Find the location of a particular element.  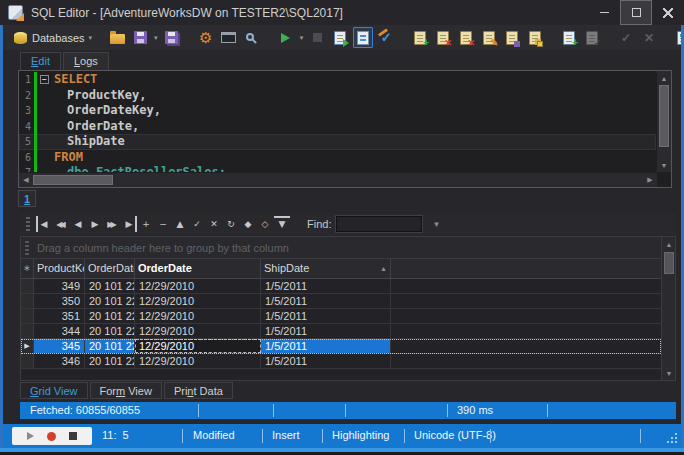

scroll-left-icon: ◀ is located at coordinates (26, 180).